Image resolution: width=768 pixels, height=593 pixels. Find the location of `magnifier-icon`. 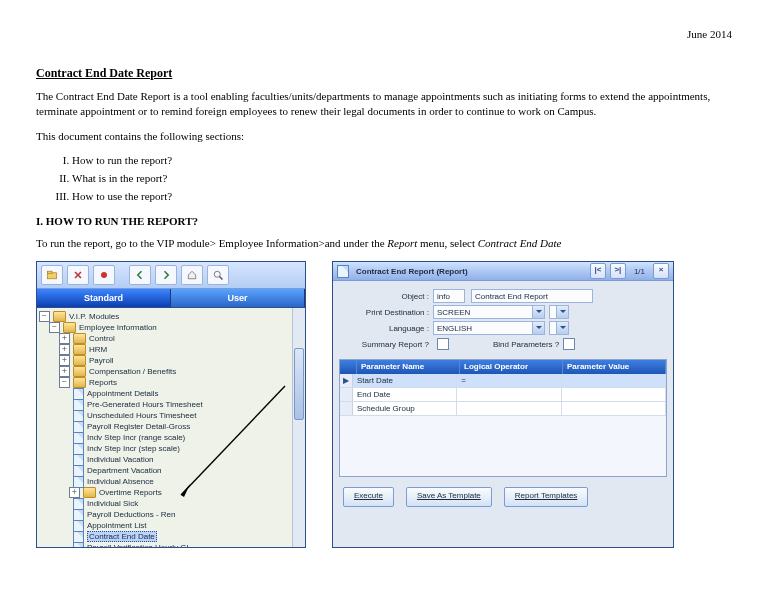

magnifier-icon is located at coordinates (218, 275).